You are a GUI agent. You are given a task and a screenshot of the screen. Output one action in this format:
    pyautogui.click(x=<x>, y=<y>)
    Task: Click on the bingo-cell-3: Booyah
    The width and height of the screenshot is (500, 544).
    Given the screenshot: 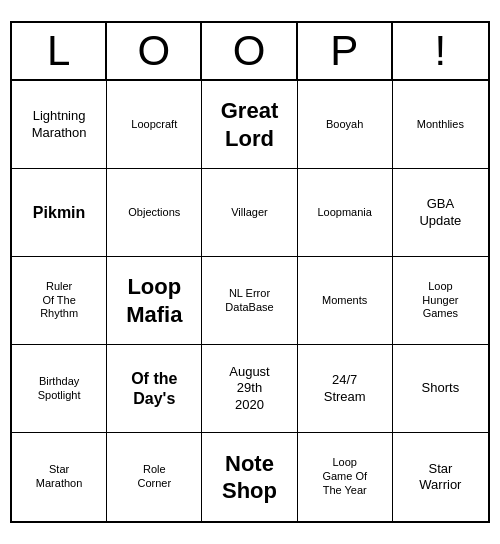 What is the action you would take?
    pyautogui.click(x=346, y=125)
    